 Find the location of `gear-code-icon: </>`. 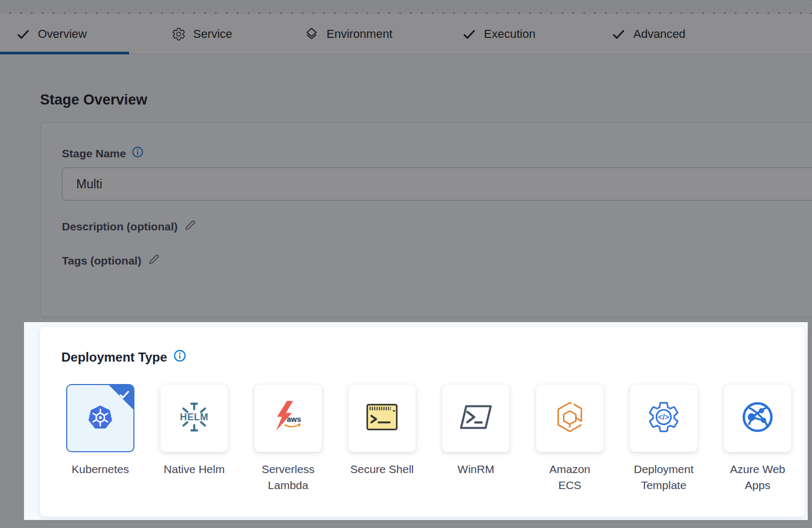

gear-code-icon: </> is located at coordinates (664, 418).